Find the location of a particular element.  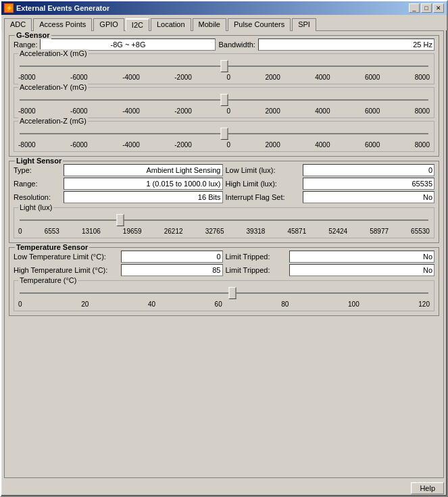

tab-mobile: Mobile is located at coordinates (209, 24).